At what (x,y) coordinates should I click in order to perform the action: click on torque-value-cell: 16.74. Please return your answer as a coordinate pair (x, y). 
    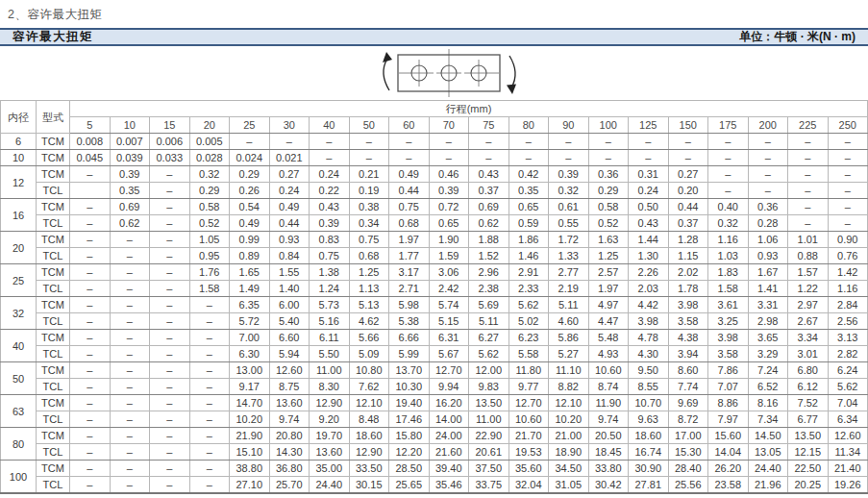
    Looking at the image, I should click on (649, 452).